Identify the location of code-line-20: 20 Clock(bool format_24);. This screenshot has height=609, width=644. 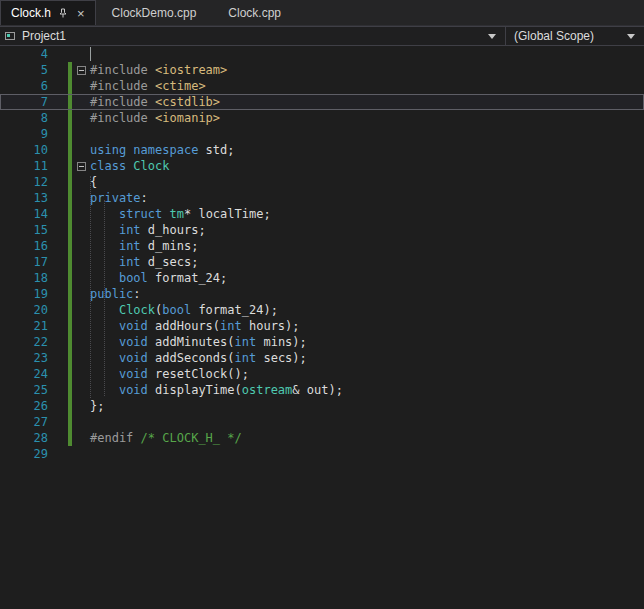
(322, 310).